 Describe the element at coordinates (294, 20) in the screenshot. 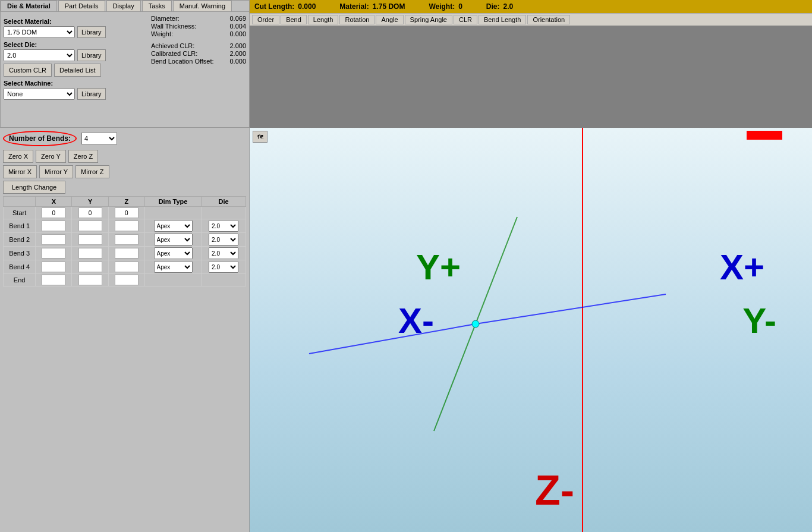

I see `col-tab-bend: Bend` at that location.